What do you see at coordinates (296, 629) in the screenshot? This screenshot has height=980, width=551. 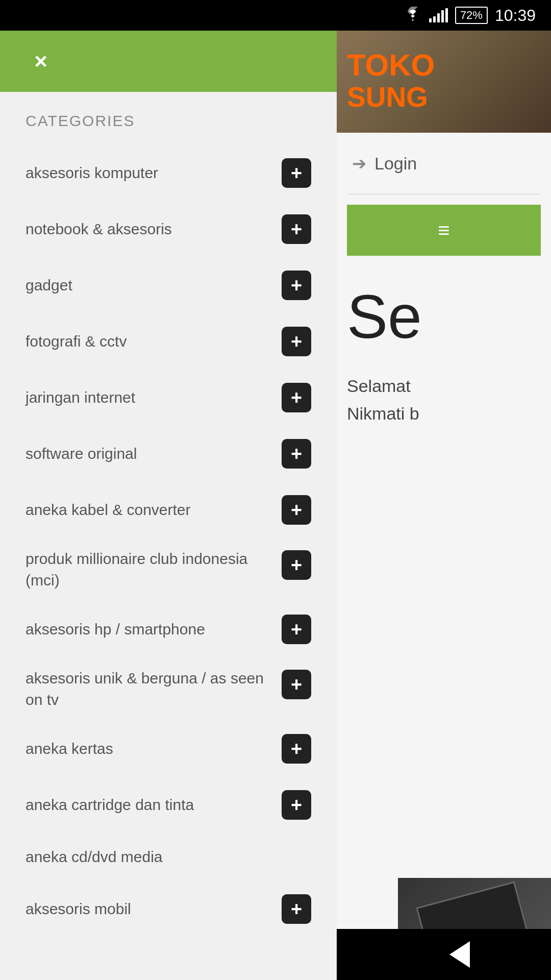 I see `expand-aksesoris-hp-smartphone: +` at bounding box center [296, 629].